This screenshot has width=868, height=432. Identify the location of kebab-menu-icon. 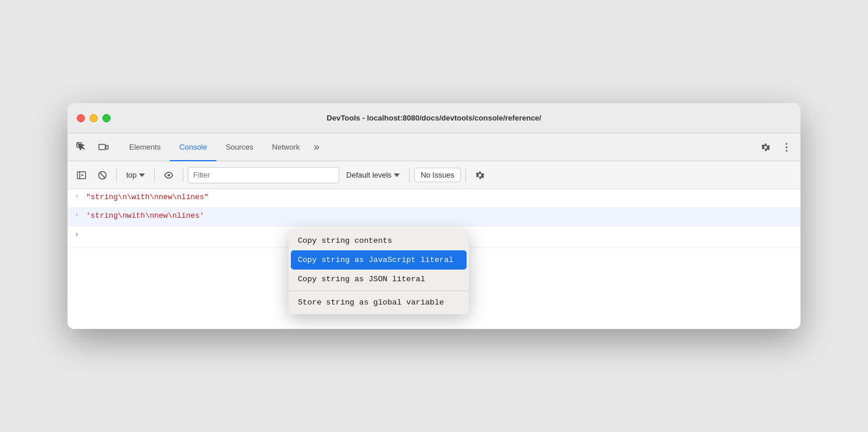
(787, 147).